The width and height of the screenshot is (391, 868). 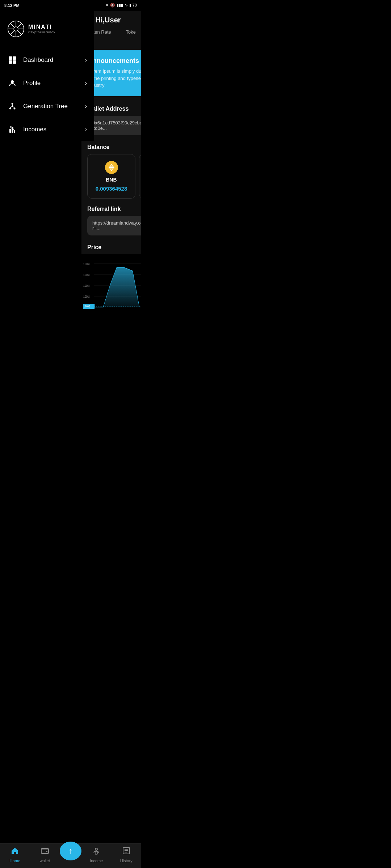 What do you see at coordinates (120, 5) in the screenshot?
I see `signal-icon: ▮▮▮` at bounding box center [120, 5].